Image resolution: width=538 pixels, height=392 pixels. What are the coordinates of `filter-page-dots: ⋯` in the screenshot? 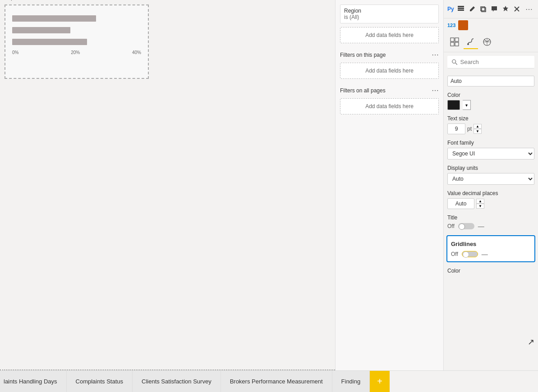 It's located at (435, 55).